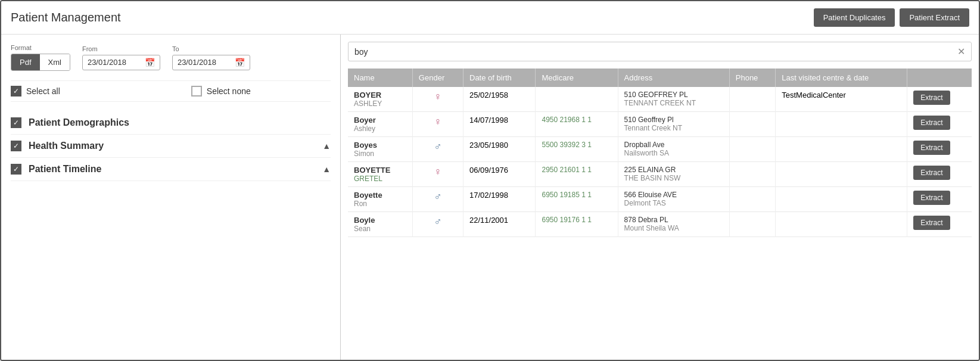 This screenshot has width=980, height=361. I want to click on to-date-input, so click(204, 62).